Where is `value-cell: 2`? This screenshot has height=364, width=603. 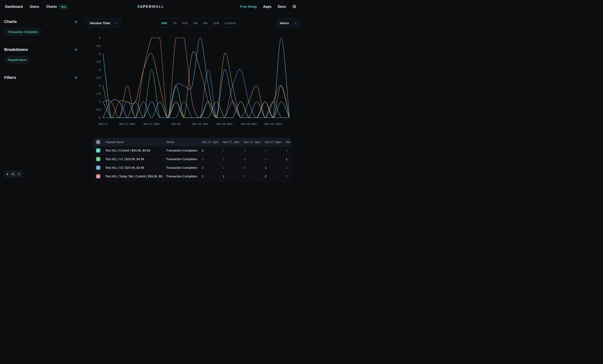
value-cell: 2 is located at coordinates (210, 182).